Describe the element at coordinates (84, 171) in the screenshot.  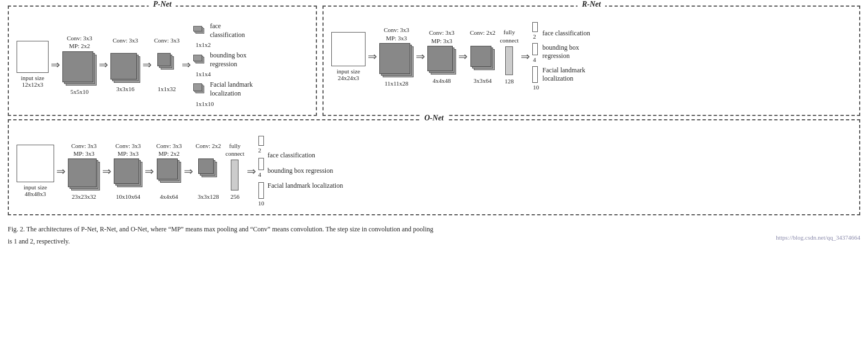
I see `onet-layer1: Conv: 3x3MP: 3x3 23x23x32` at that location.